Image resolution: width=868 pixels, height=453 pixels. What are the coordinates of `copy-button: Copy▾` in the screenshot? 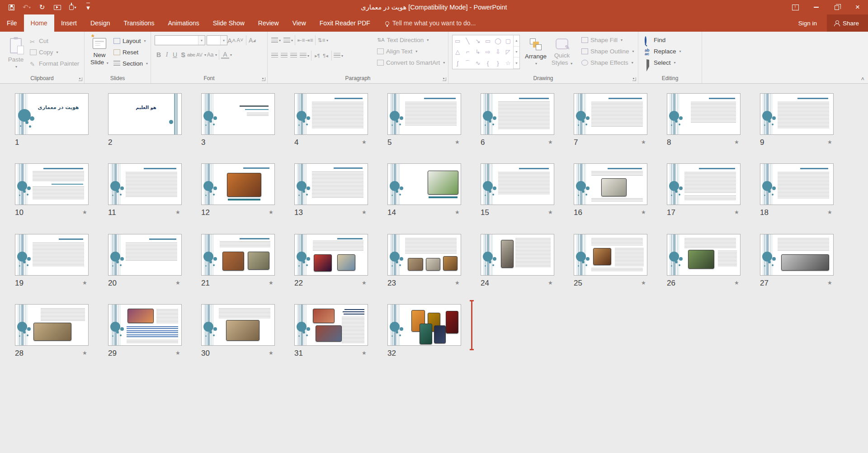 It's located at (54, 52).